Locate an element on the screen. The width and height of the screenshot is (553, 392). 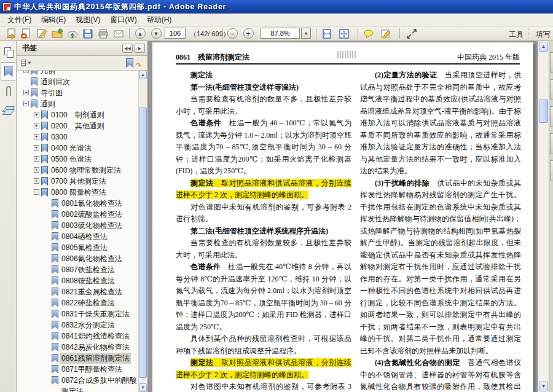
bookmark-item: 0806氰化物检查法 is located at coordinates (78, 259).